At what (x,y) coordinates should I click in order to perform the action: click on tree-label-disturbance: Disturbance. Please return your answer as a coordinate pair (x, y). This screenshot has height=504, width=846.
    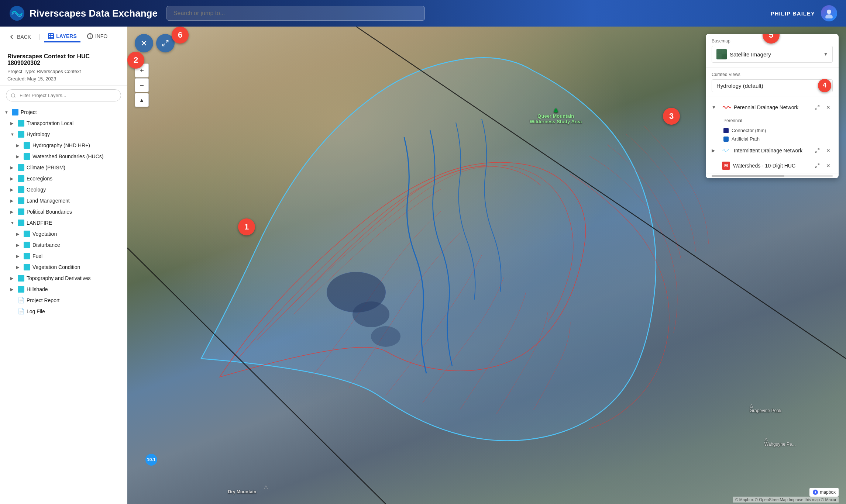
    Looking at the image, I should click on (47, 245).